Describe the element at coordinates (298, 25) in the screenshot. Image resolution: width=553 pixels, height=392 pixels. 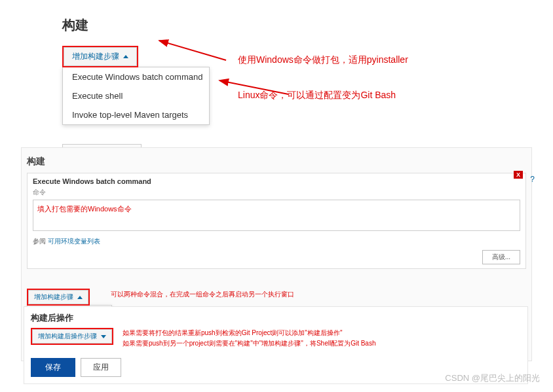
I see `section1-heading: 构建` at that location.